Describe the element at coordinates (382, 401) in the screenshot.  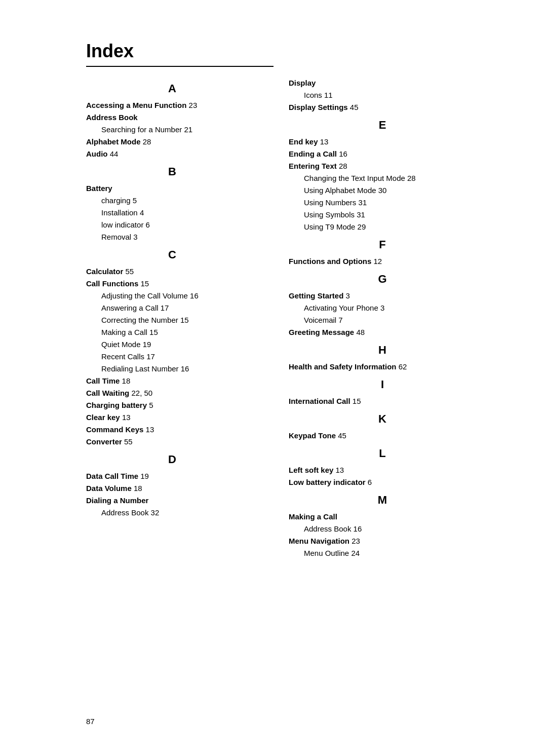
I see `index-entry: International Call 15` at that location.